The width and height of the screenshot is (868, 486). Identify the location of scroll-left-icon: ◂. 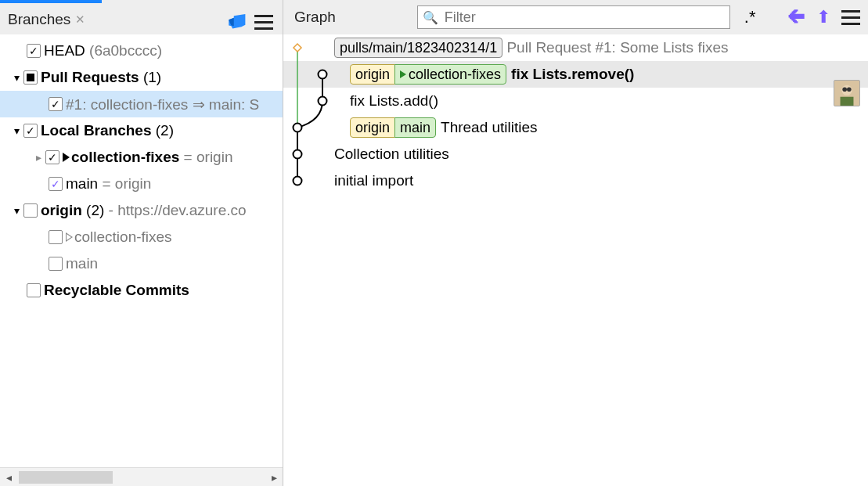
(9, 477).